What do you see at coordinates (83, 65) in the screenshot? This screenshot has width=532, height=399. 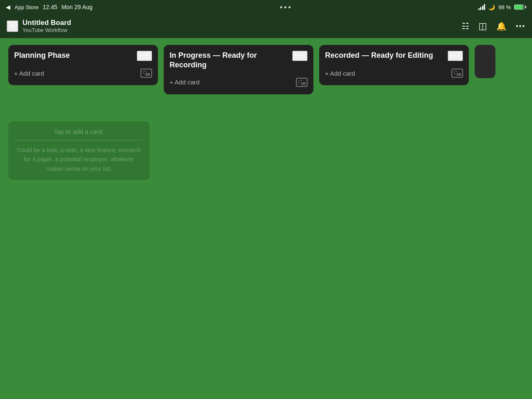 I see `column-planning-phase: Planning Phase ••• + Add card` at bounding box center [83, 65].